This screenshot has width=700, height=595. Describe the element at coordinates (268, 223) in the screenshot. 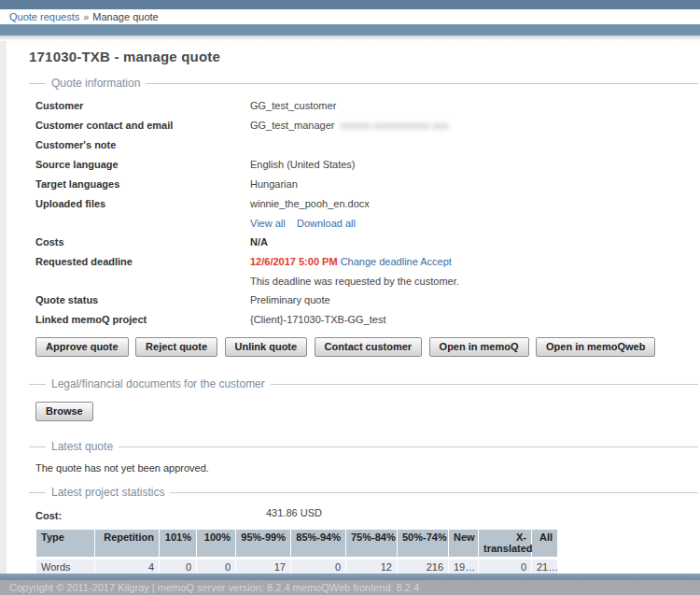

I see `view-all-link: View all` at that location.